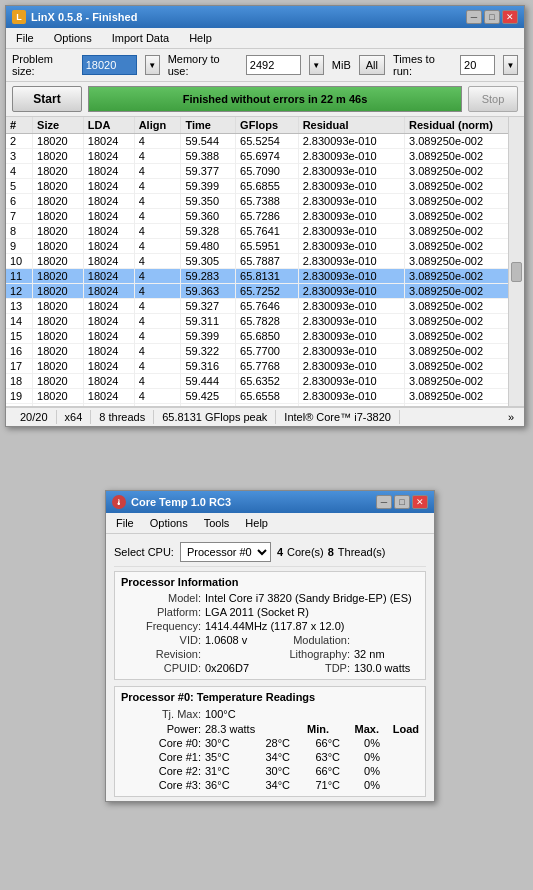 This screenshot has height=890, width=533. Describe the element at coordinates (58, 126) in the screenshot. I see `col-header-size: Size` at that location.